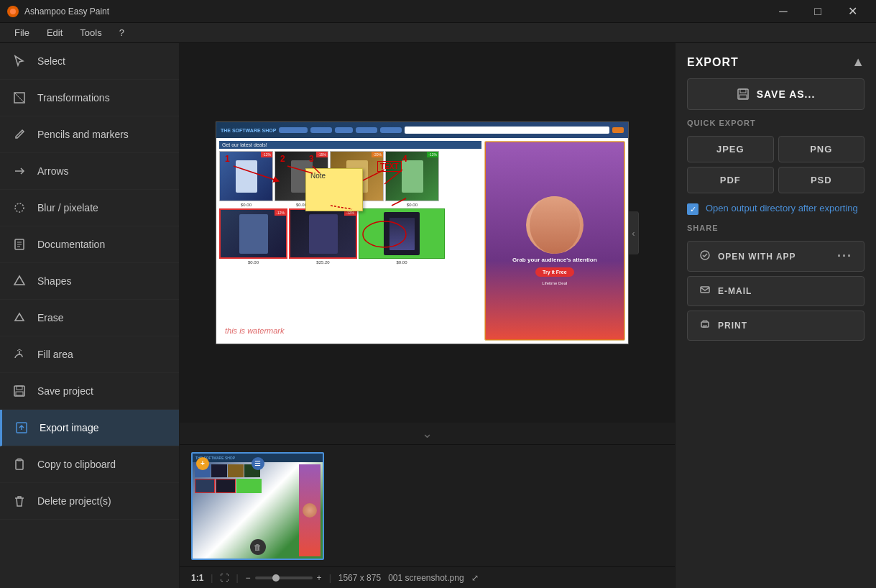  What do you see at coordinates (89, 62) in the screenshot?
I see `sidebar-item-select: Select` at bounding box center [89, 62].